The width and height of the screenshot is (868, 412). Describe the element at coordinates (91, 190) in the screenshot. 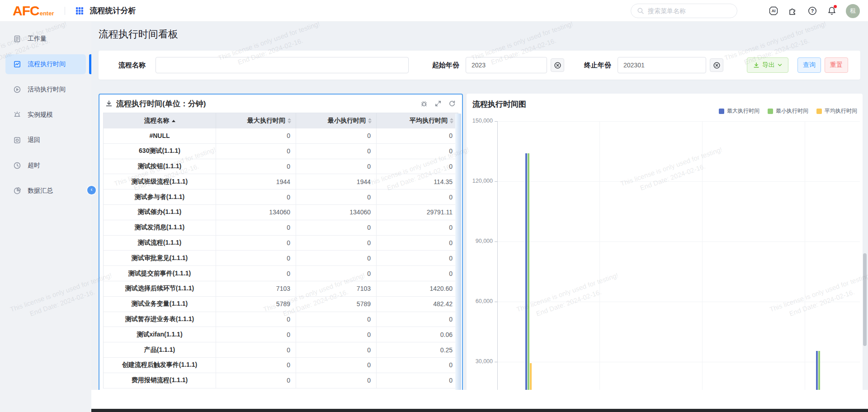

I see `sidebar-collapse-button: ‹` at that location.